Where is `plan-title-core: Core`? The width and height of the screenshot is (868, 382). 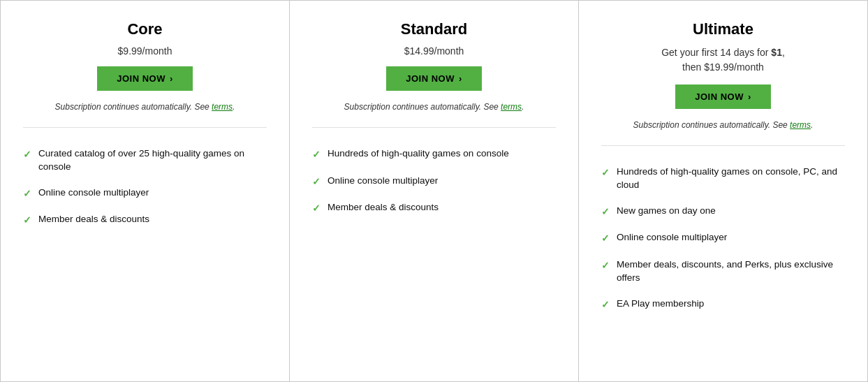 plan-title-core: Core is located at coordinates (145, 29).